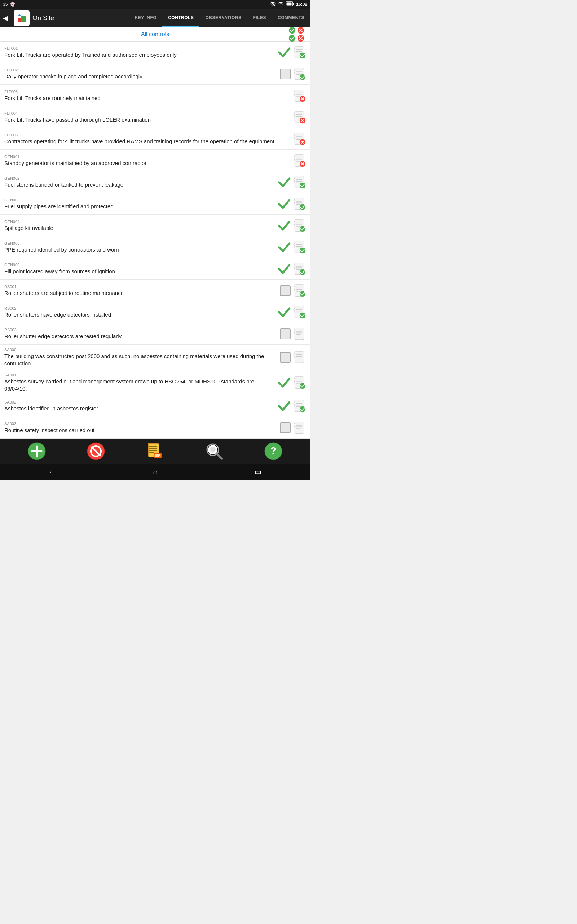  What do you see at coordinates (140, 375) in the screenshot?
I see `control-code: SA001` at bounding box center [140, 375].